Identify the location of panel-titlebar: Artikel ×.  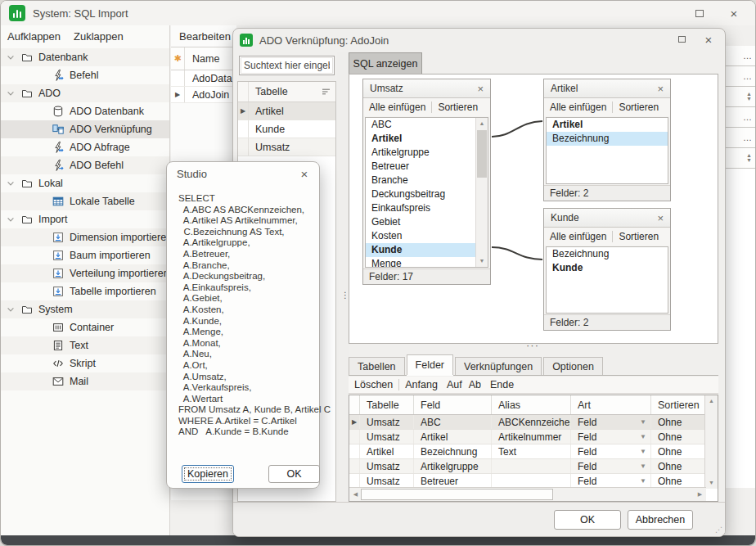
(607, 88).